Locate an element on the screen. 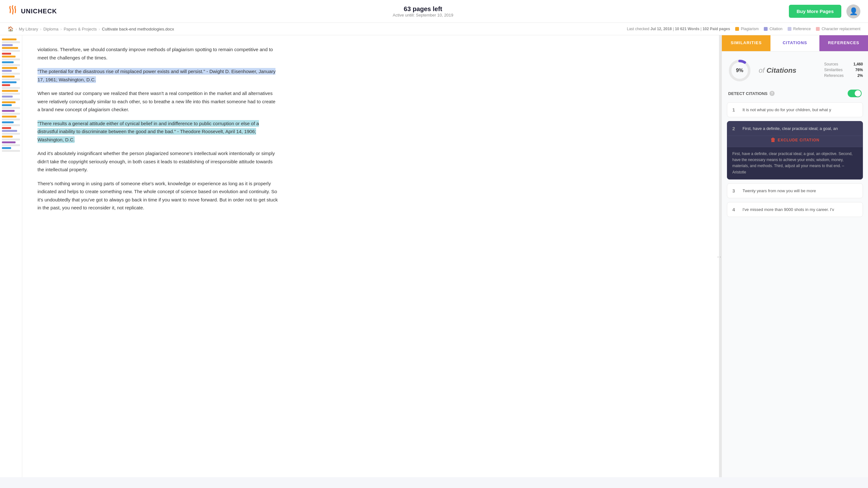 The width and height of the screenshot is (868, 488). trash-icon: 🗑 is located at coordinates (773, 140).